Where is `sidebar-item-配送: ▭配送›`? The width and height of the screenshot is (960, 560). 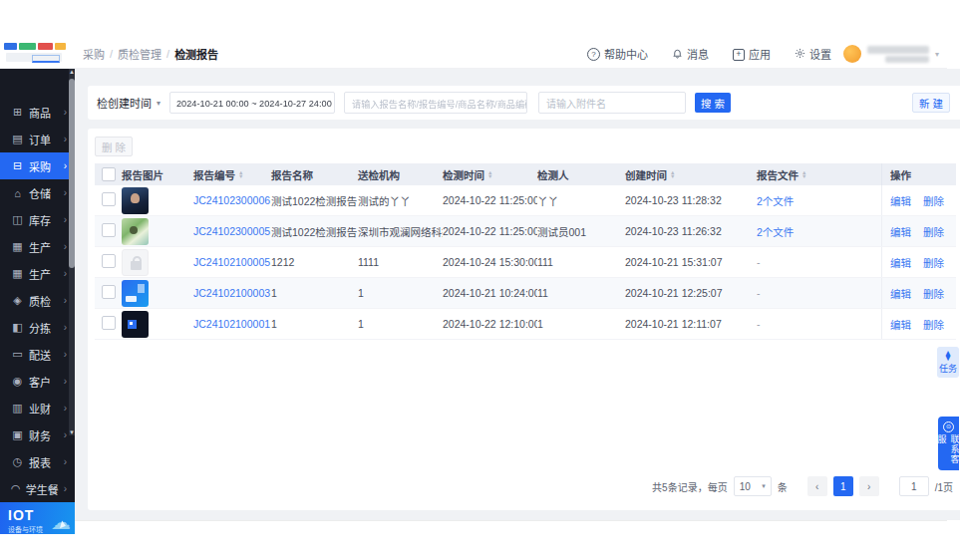 sidebar-item-配送: ▭配送› is located at coordinates (38, 355).